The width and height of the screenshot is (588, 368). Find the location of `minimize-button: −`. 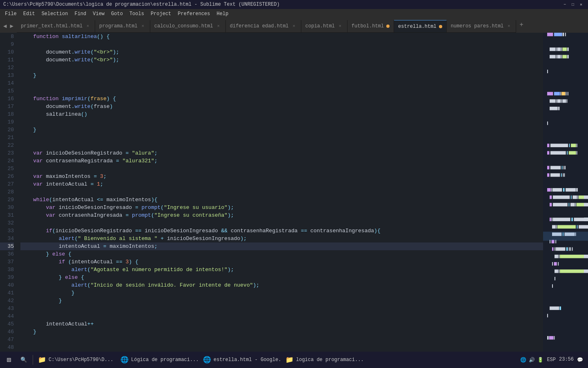

minimize-button: − is located at coordinates (565, 4).